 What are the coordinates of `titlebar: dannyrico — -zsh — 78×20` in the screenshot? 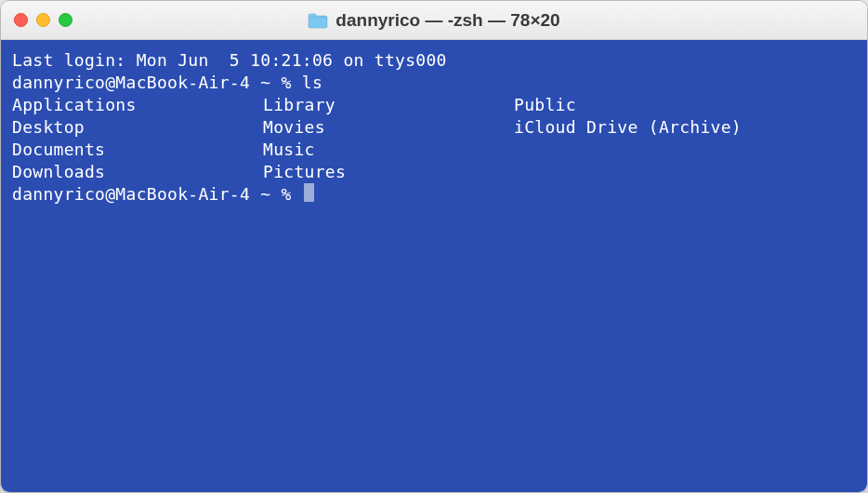 It's located at (434, 20).